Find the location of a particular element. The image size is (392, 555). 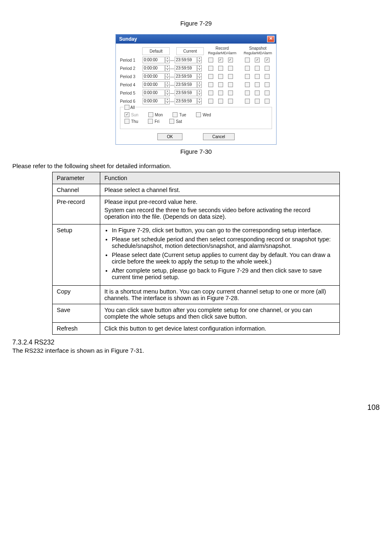

days-frame: All ✓SunMonTueWed ThuFriSat is located at coordinates (196, 118).